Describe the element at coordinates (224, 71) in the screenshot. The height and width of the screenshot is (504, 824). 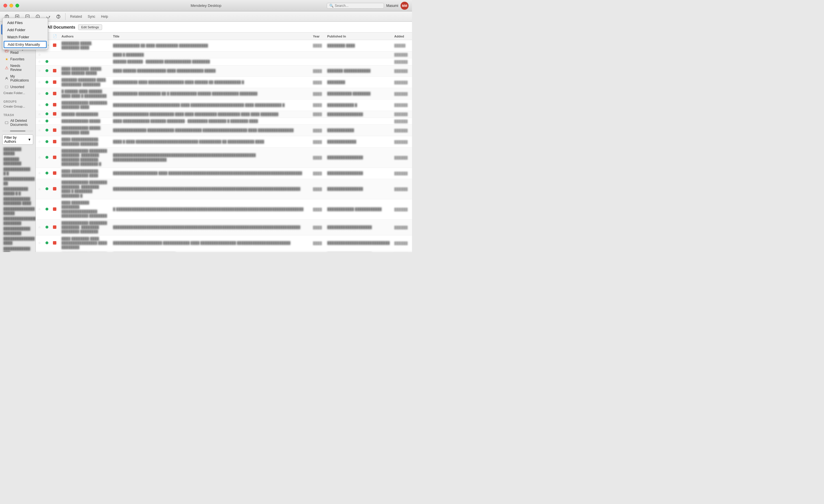
I see `table-row: ☆████ ████████ █████, ████ ██████ ██████…` at that location.